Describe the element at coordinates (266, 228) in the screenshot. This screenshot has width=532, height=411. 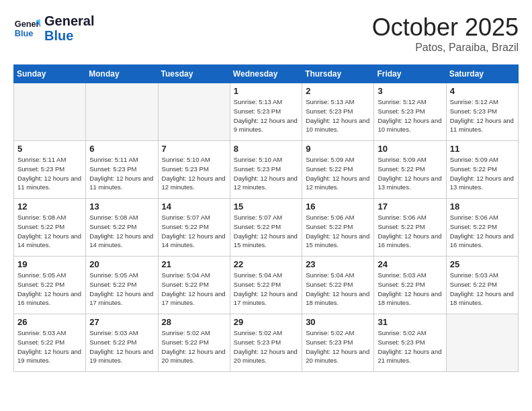
I see `calendar-cell: 15Sunrise: 5:07 AM Sunset: 5:22 PM Dayli…` at that location.